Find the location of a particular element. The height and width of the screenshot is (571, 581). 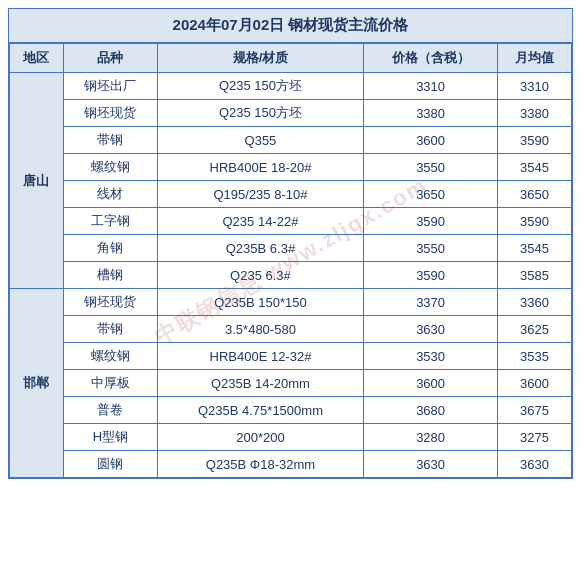

col-header-spec: 规格/材质 is located at coordinates (260, 58).